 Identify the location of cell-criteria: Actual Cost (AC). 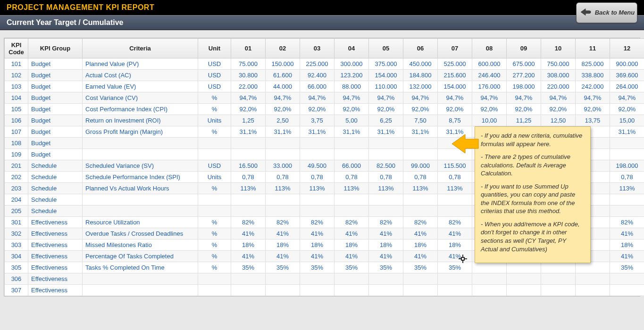
(141, 75).